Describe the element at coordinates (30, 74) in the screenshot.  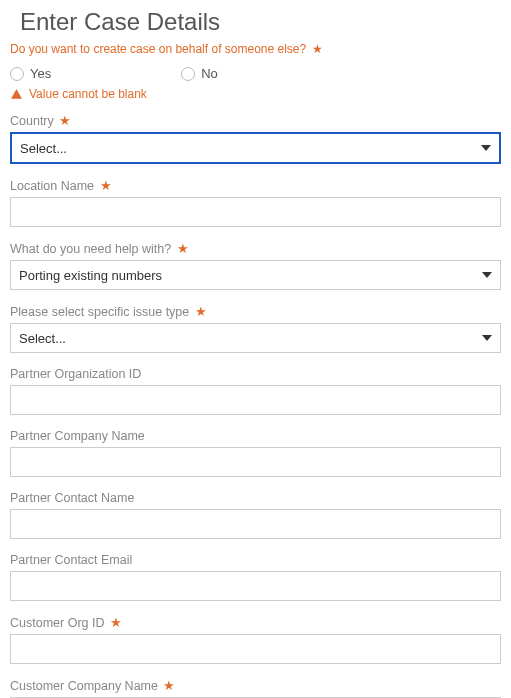
I see `radio-yes: Yes` at that location.